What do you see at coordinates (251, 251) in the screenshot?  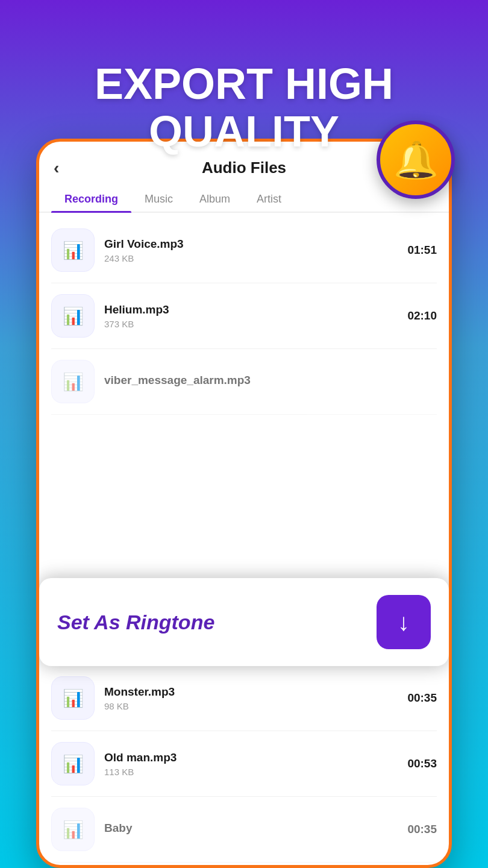 I see `audio-info: Girl Voice.mp3 243 KB` at bounding box center [251, 251].